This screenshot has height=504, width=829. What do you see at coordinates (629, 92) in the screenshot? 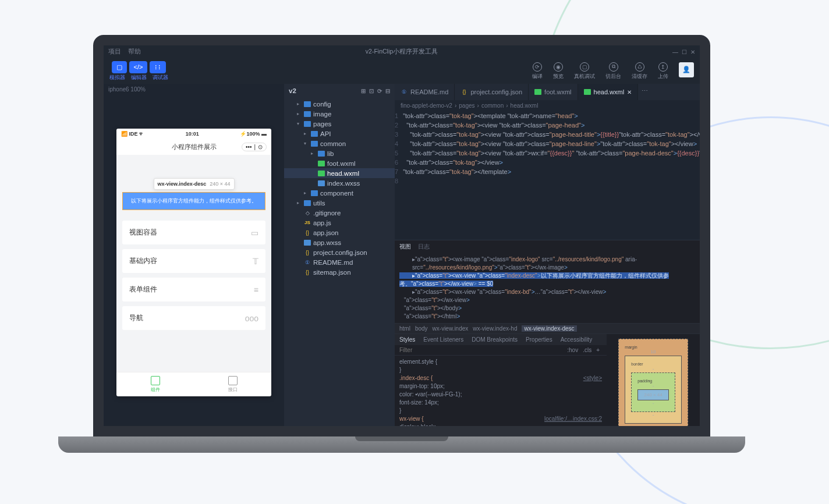
I see `close-tab-icon: ✕` at bounding box center [629, 92].